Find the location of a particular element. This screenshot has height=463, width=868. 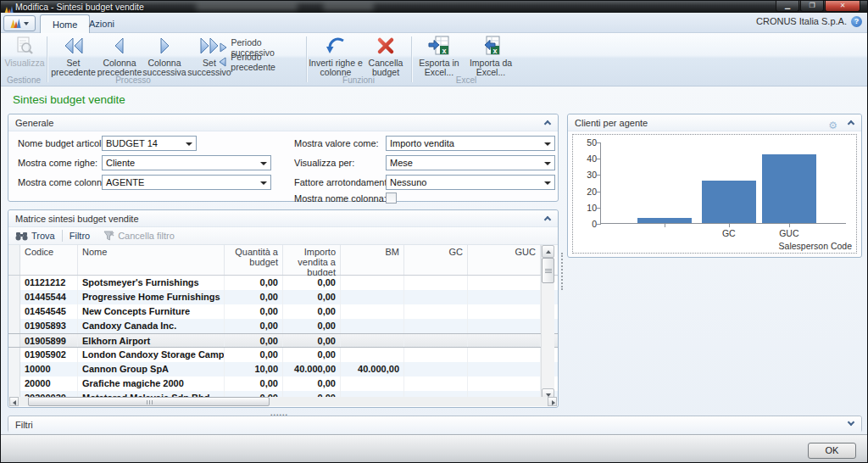

table-row: 01121212Spotsmeyer's Furnishings0,000,00 is located at coordinates (283, 283).